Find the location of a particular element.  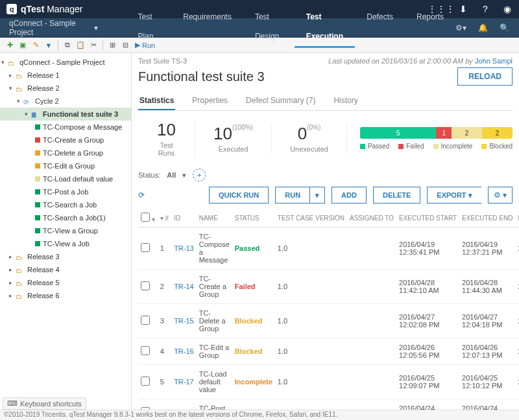

add-icon: ✚ is located at coordinates (10, 45).